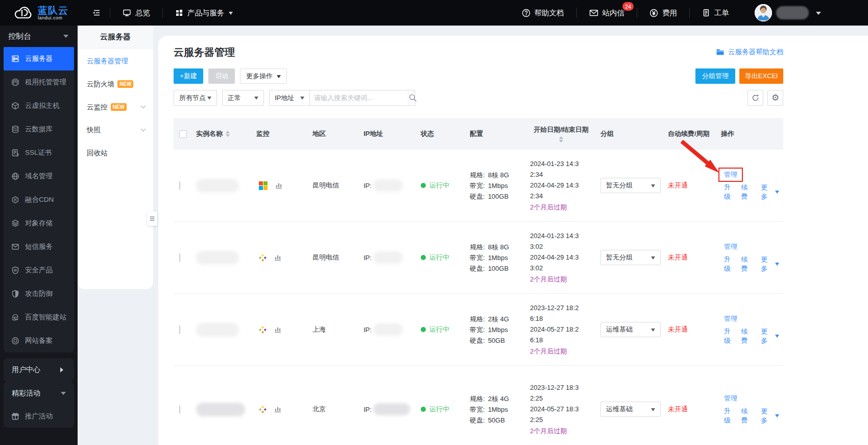  Describe the element at coordinates (756, 98) in the screenshot. I see `refresh-button` at that location.